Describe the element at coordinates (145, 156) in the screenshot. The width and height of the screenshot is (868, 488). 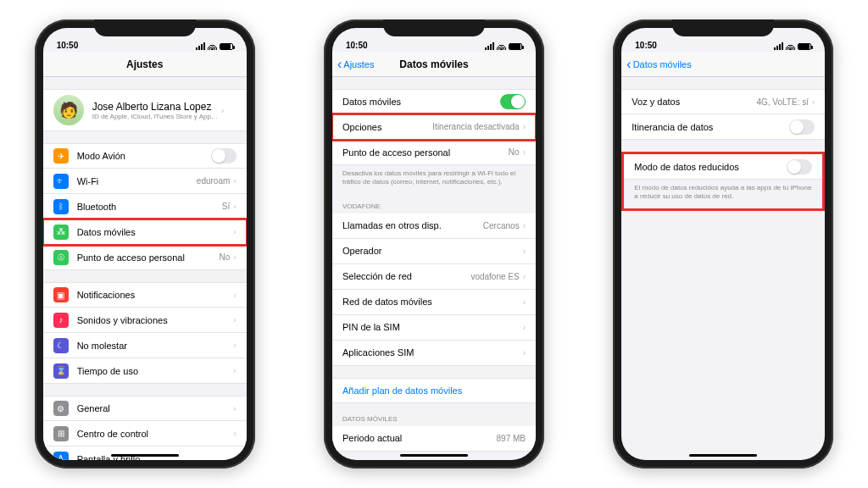
I see `row-airplane: ✈ Modo Avión` at that location.